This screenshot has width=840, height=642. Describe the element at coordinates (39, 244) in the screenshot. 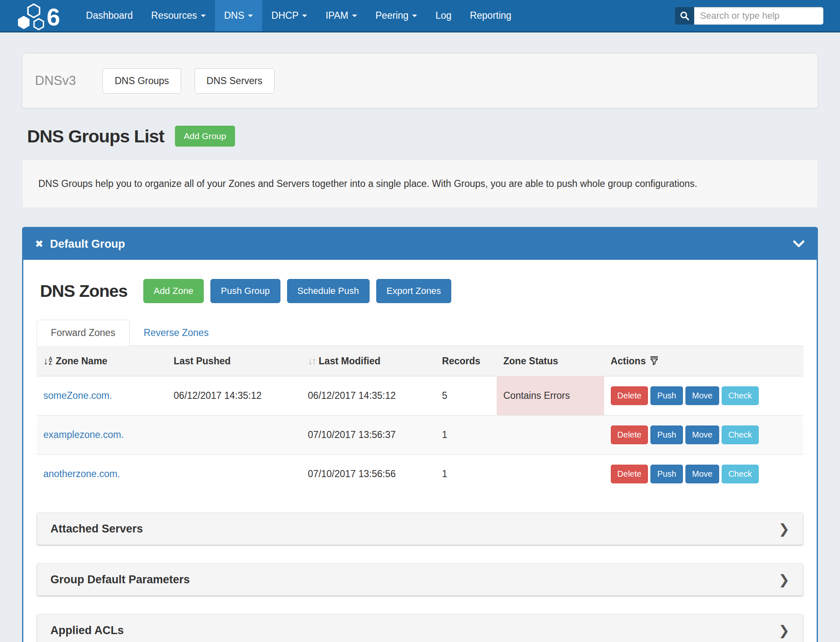

I see `close-icon: ✖` at that location.